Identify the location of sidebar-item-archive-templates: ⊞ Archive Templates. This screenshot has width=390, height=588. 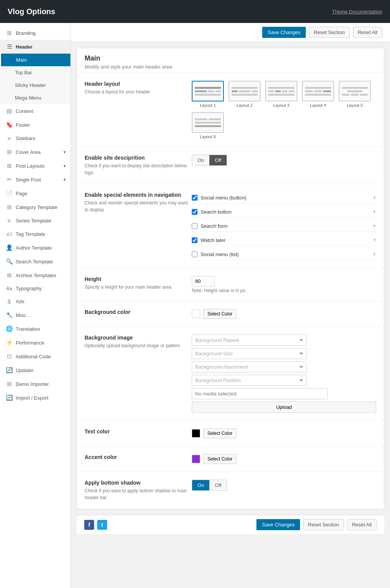
(35, 275).